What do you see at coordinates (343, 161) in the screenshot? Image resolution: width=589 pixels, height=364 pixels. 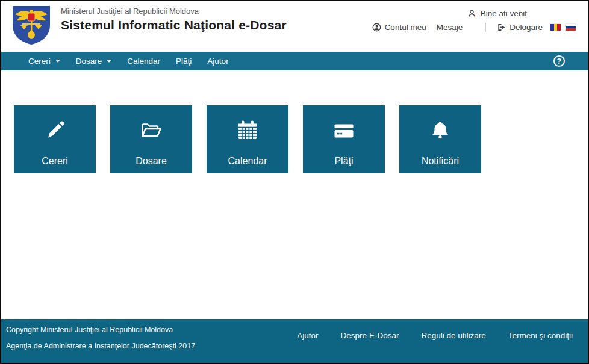 I see `tile-label: Plăţi` at bounding box center [343, 161].